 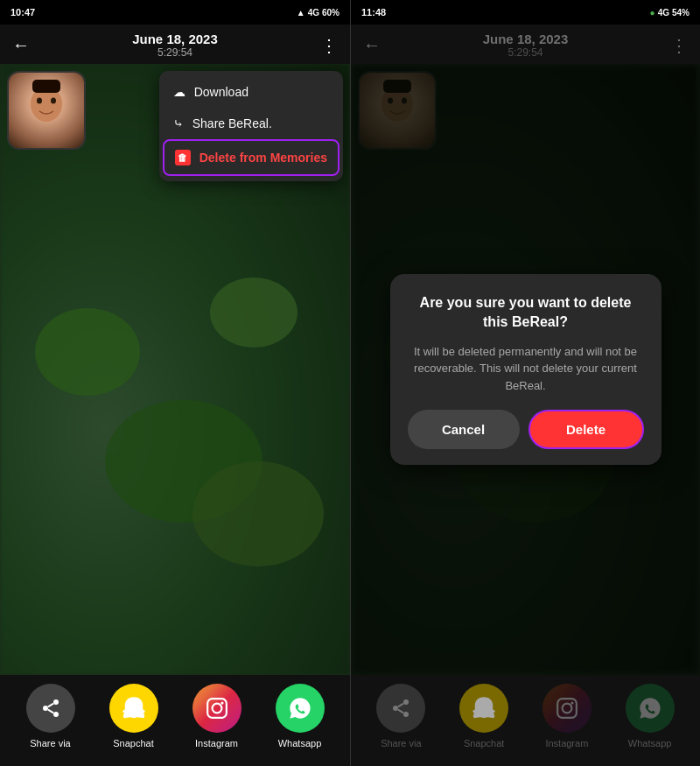 I want to click on snapchat-label: Snapchat, so click(x=133, y=743).